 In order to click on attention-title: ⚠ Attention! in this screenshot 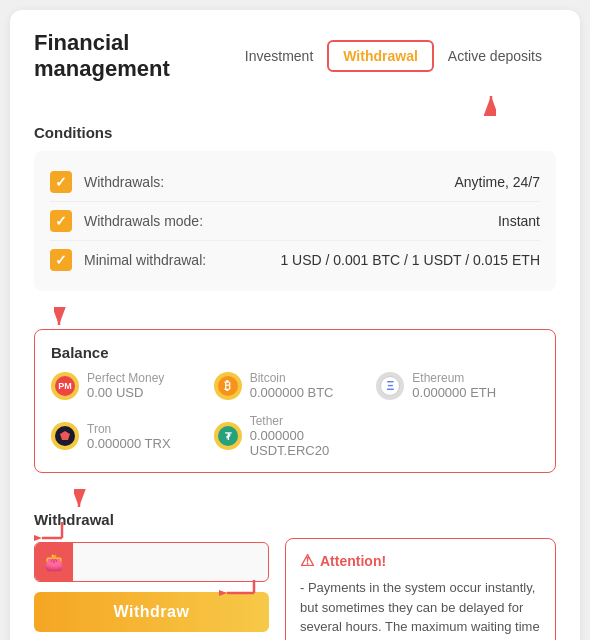, I will do `click(420, 560)`.